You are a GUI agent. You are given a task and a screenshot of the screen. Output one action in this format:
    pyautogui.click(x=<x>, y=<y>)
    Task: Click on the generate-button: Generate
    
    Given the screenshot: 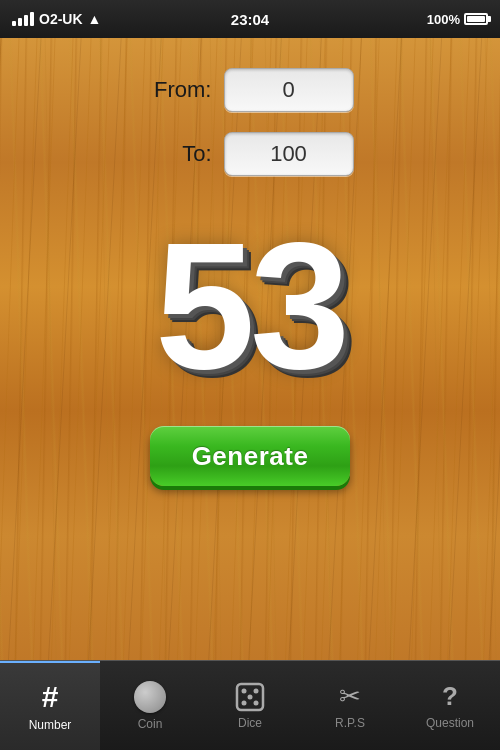 What is the action you would take?
    pyautogui.click(x=250, y=456)
    